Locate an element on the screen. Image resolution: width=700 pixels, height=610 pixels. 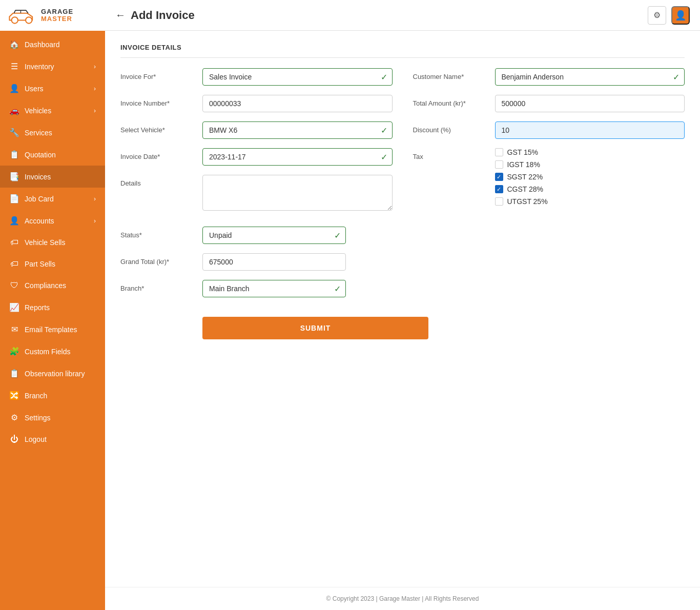
header-actions: ⚙ 👤 is located at coordinates (669, 15).